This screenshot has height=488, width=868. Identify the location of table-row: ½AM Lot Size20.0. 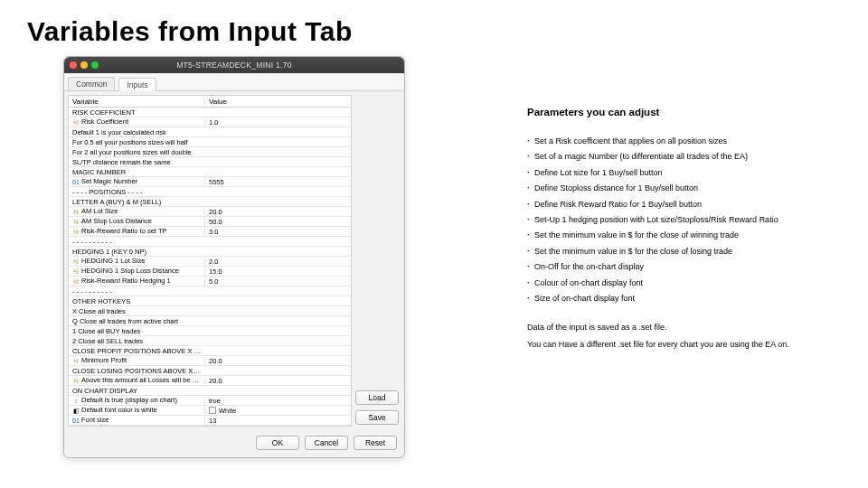
(210, 211).